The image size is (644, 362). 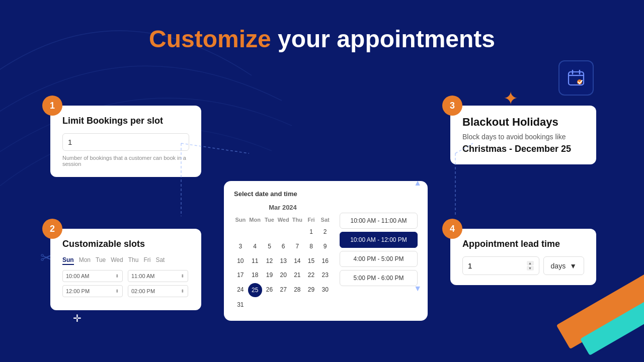 I want to click on step-badge-1: 1, so click(x=52, y=106).